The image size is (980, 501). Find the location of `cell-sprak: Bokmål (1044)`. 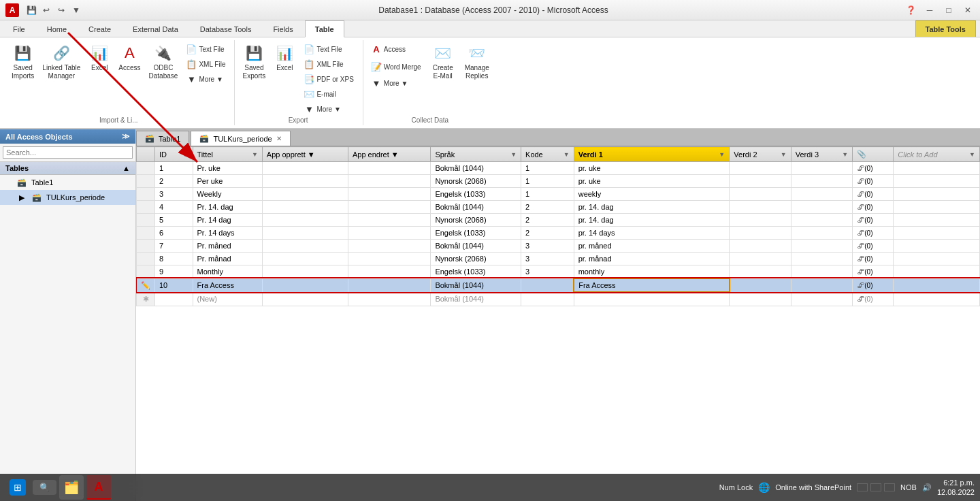

cell-sprak: Bokmål (1044) is located at coordinates (476, 246).